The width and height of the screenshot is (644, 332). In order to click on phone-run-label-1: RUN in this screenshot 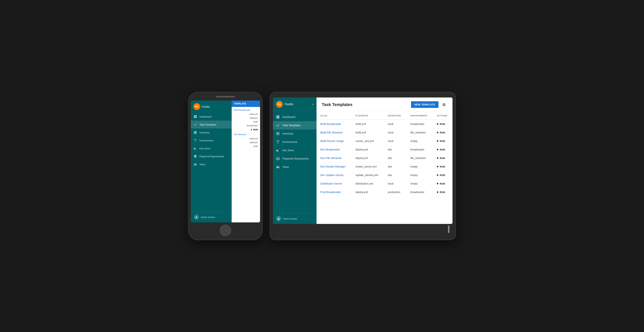, I will do `click(256, 130)`.